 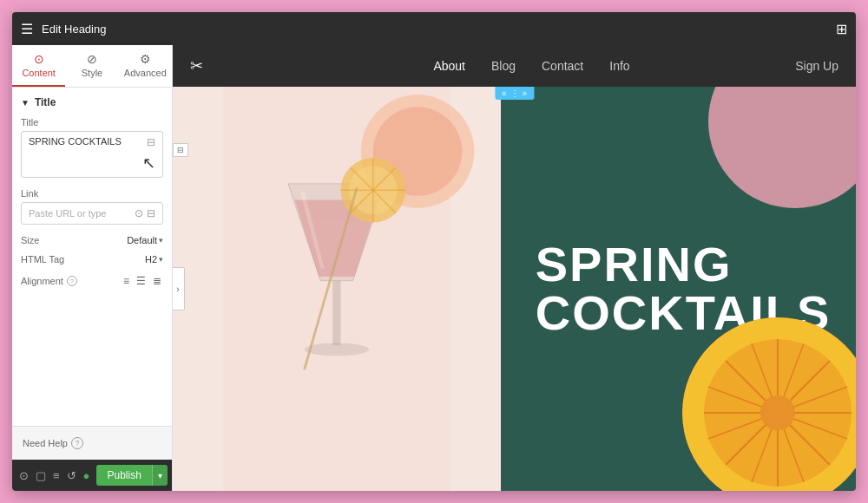 What do you see at coordinates (45, 443) in the screenshot?
I see `need-help-label: Need Help` at bounding box center [45, 443].